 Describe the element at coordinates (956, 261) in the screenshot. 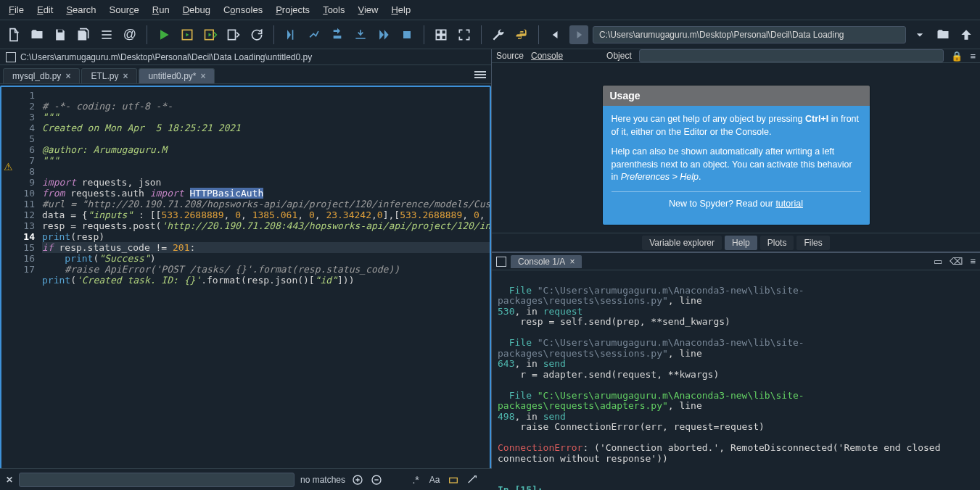

I see `clear-icon: ⌫` at that location.